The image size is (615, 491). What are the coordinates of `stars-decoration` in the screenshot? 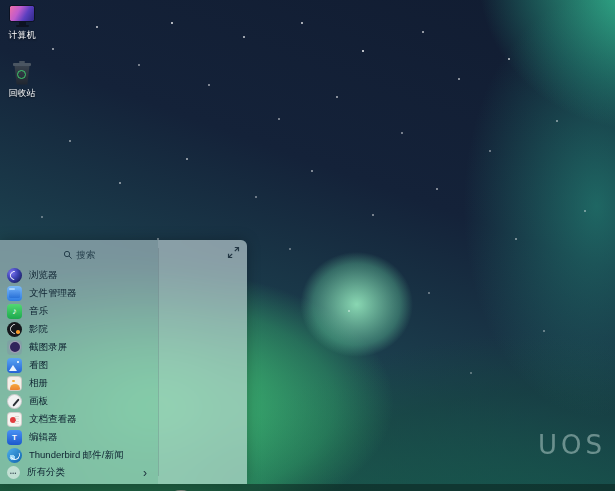 It's located at (1, 1).